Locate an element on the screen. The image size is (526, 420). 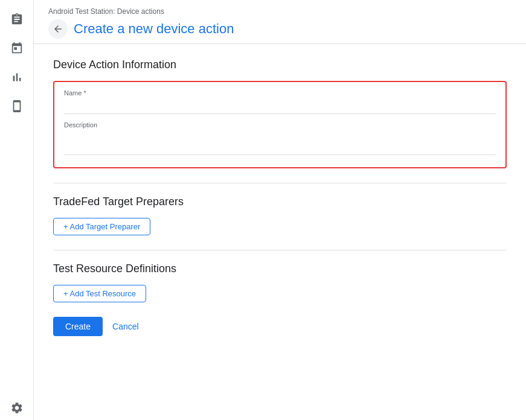
back-button is located at coordinates (58, 29).